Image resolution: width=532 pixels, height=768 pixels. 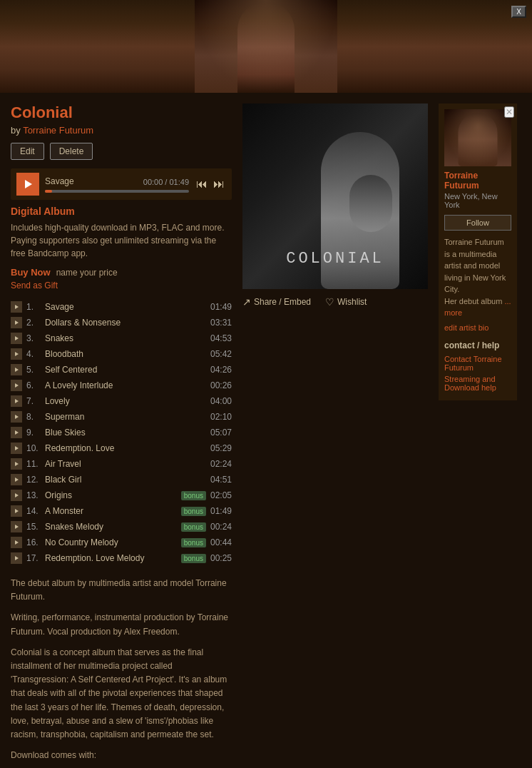 I want to click on name-price-label: name your price, so click(x=87, y=273).